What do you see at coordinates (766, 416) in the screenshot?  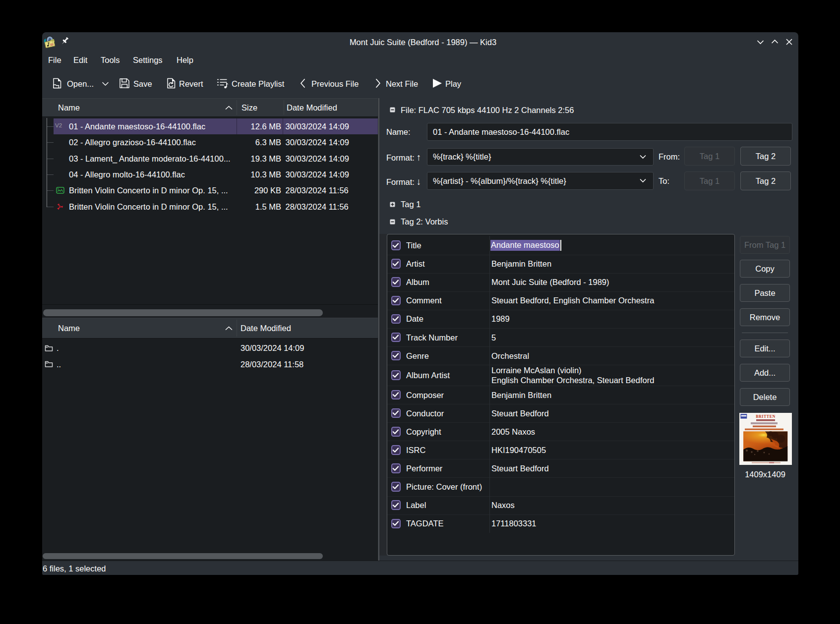 I see `svg-text: BRITTEN` at bounding box center [766, 416].